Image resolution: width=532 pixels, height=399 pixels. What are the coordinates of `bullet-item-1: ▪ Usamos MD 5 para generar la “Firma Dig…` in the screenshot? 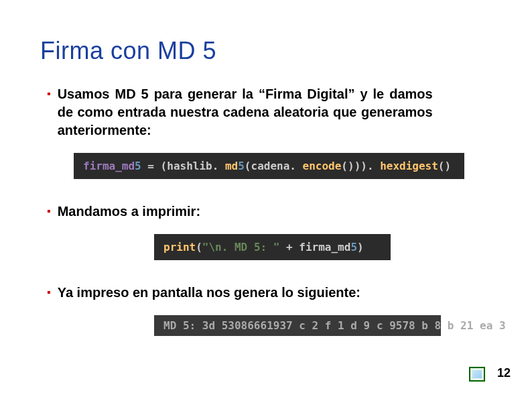 It's located at (266, 113).